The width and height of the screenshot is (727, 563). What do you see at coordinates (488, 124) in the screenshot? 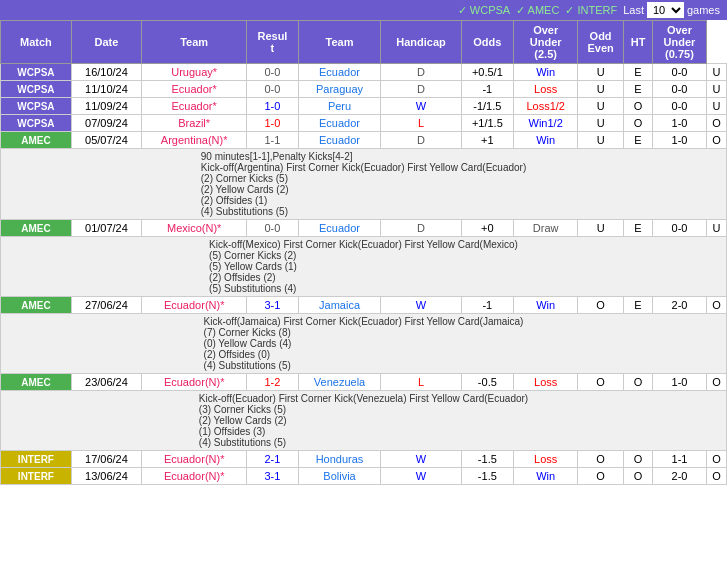
I see `handicap-val: +1/1.5` at bounding box center [488, 124].